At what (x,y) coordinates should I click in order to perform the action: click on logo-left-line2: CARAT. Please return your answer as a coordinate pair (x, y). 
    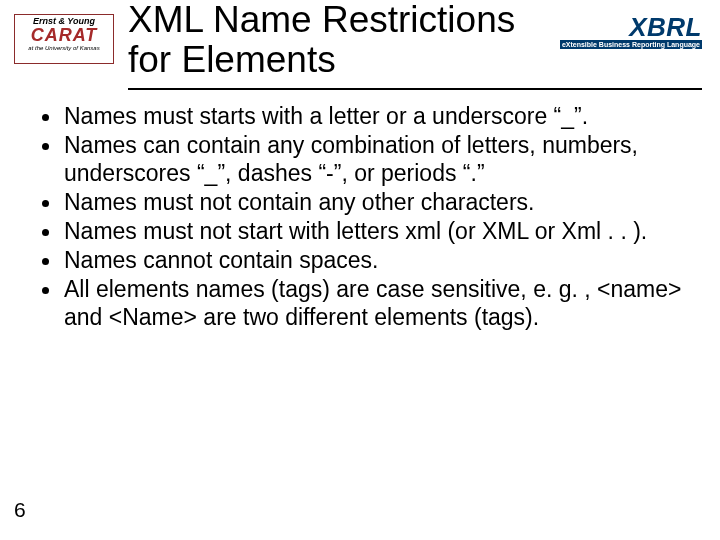
    Looking at the image, I should click on (64, 36).